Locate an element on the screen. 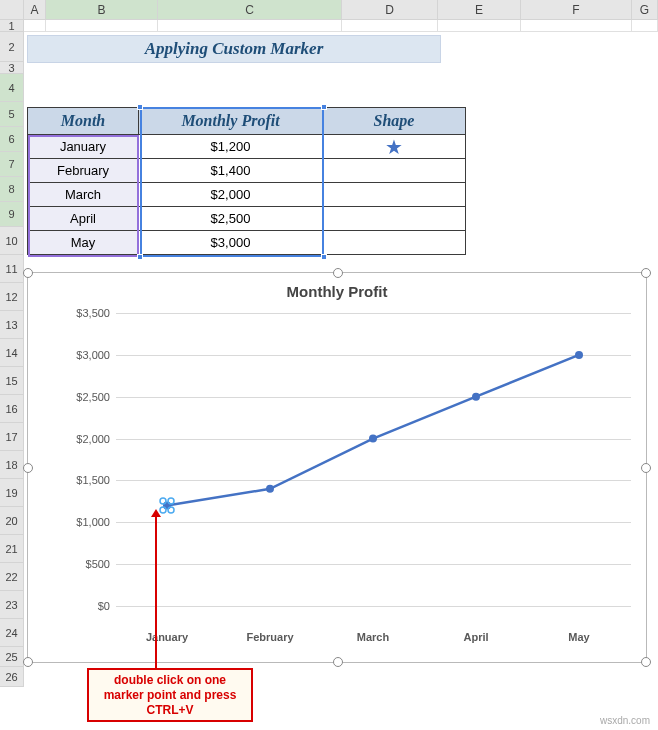  row-headers: 1 2 3 4 5 6 7 8 9 10 11 12 13 14 15 16 1… is located at coordinates (12, 375).